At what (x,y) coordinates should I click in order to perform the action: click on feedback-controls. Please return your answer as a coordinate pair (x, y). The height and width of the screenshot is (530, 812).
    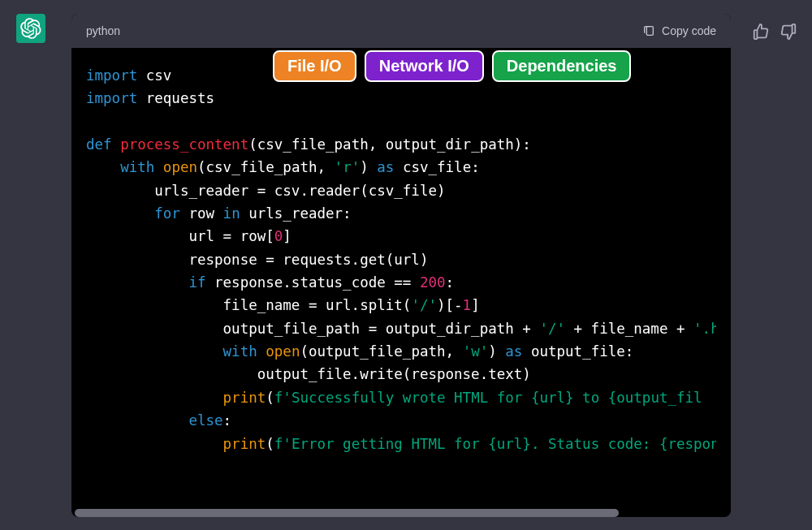
    Looking at the image, I should click on (775, 32).